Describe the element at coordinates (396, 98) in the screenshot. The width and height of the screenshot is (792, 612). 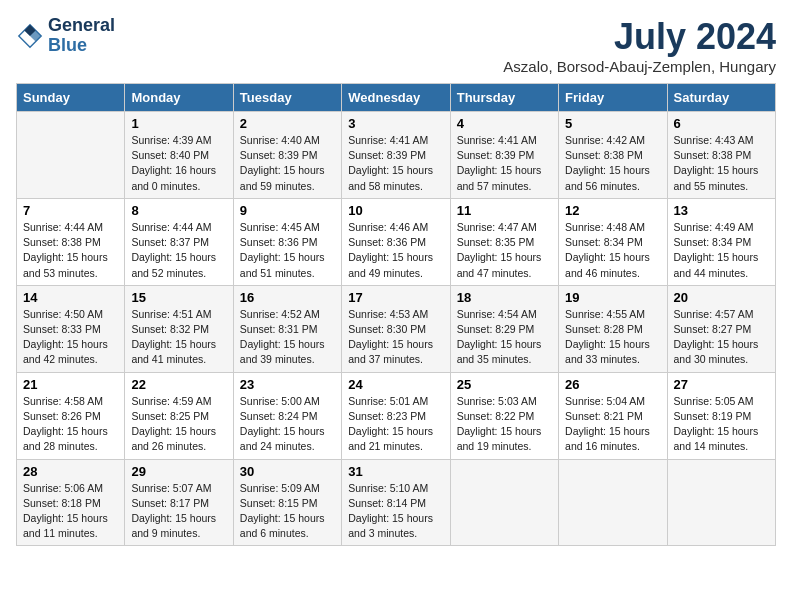
I see `calendar-header: SundayMondayTuesdayWednesdayThursdayFrid…` at that location.